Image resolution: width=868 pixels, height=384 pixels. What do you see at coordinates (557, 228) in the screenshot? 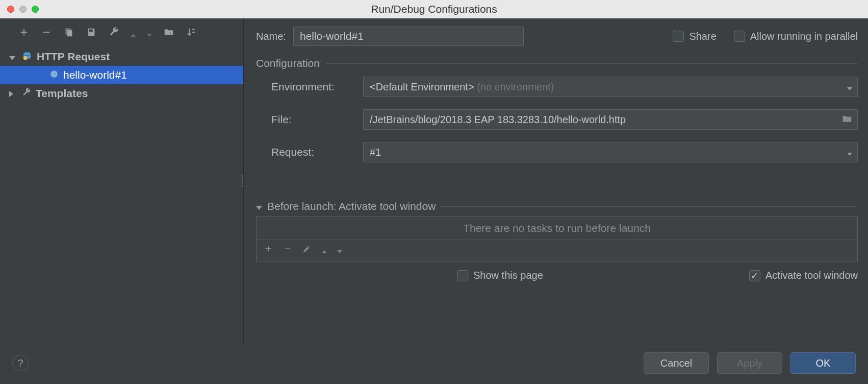
I see `before-launch-empty-text: There are no tasks to run before launch` at bounding box center [557, 228].